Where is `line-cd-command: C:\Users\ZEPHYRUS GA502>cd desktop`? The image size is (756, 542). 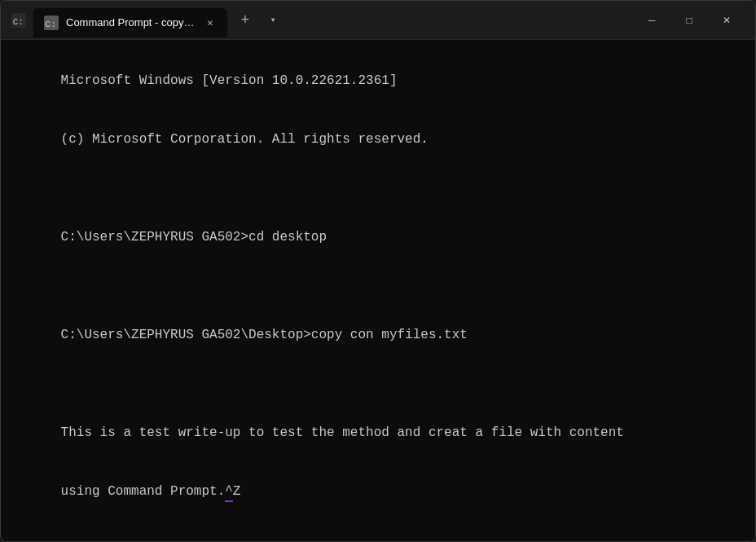 line-cd-command: C:\Users\ZEPHYRUS GA502>cd desktop is located at coordinates (194, 237).